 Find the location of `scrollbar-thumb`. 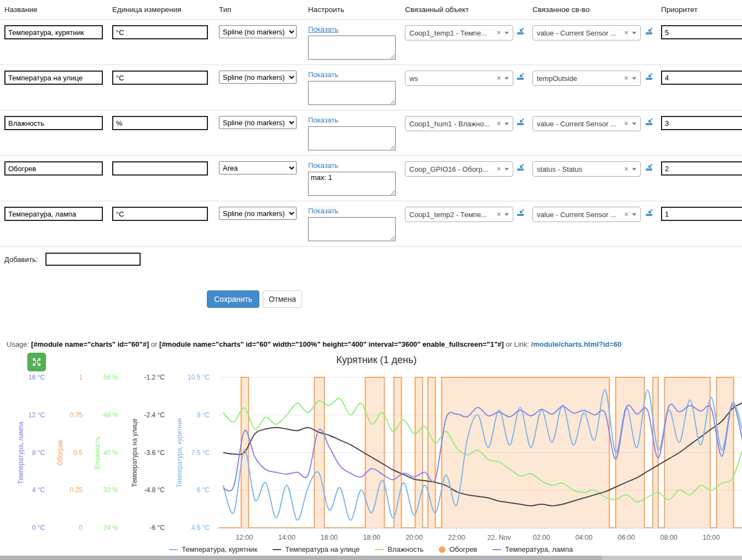

scrollbar-thumb is located at coordinates (301, 558).